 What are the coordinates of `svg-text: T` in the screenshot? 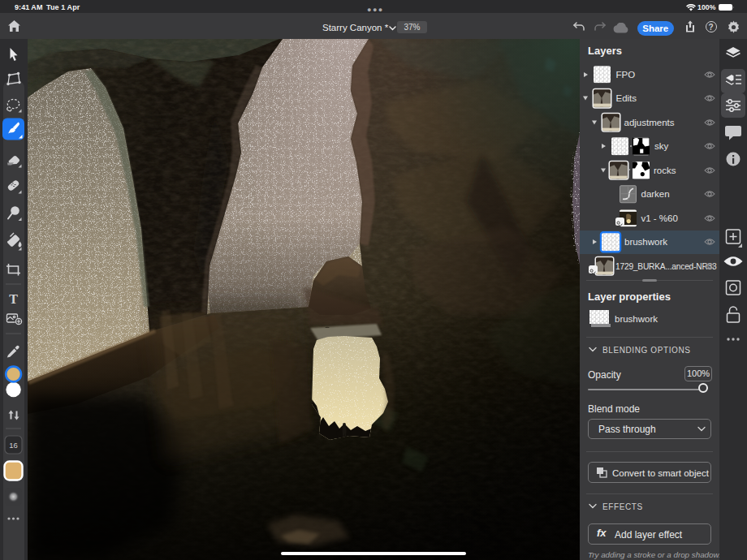 It's located at (13, 299).